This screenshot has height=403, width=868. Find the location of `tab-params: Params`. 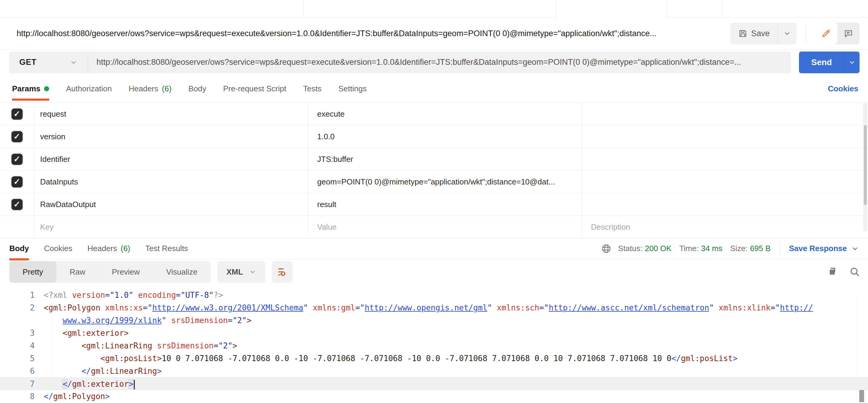

tab-params: Params is located at coordinates (31, 89).